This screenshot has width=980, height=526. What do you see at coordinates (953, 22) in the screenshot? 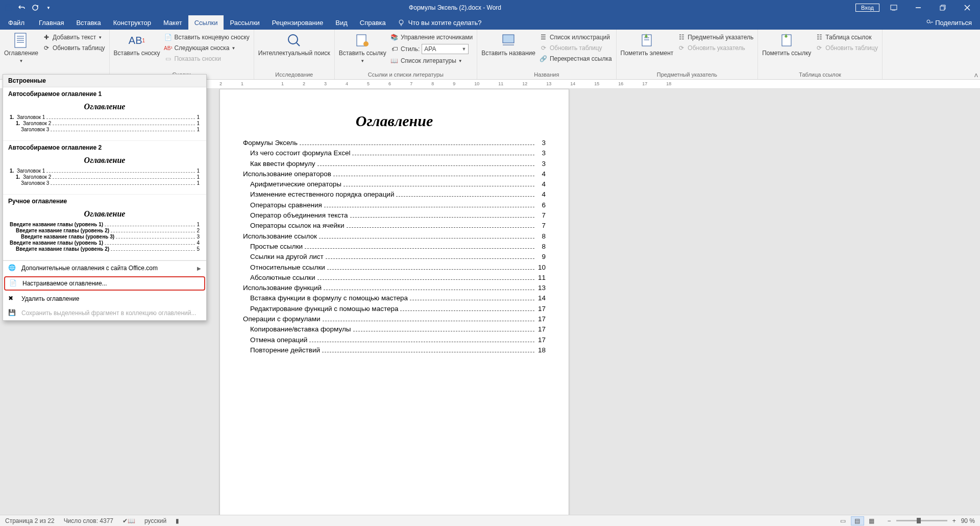
I see `share-button: Поделиться` at bounding box center [953, 22].